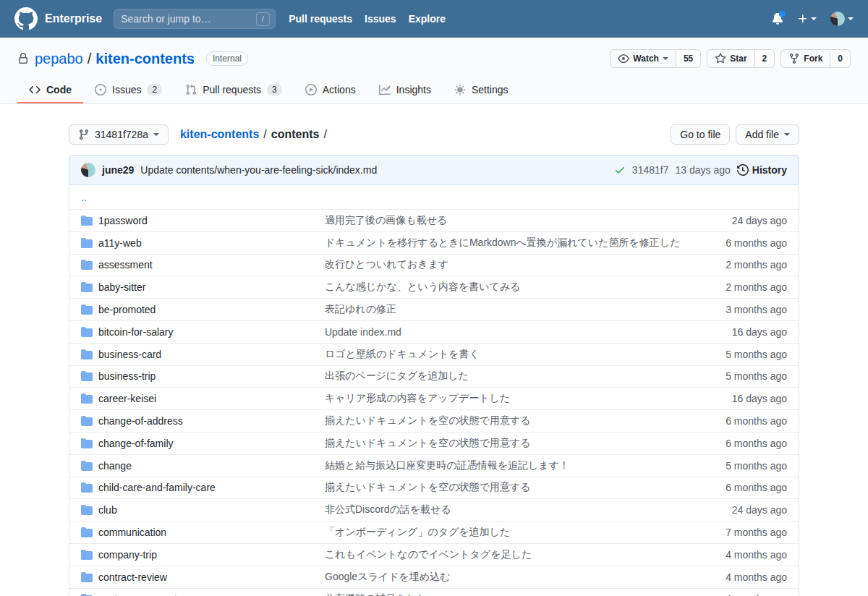 This screenshot has height=596, width=868. Describe the element at coordinates (620, 170) in the screenshot. I see `check-icon` at that location.